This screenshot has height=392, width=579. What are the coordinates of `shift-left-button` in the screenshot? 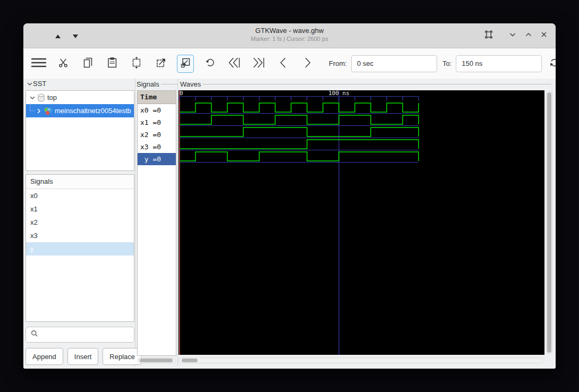 It's located at (283, 64).